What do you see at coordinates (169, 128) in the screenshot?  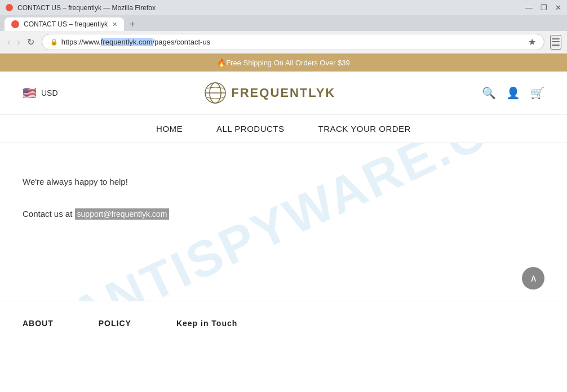 I see `nav-home: HOME` at bounding box center [169, 128].